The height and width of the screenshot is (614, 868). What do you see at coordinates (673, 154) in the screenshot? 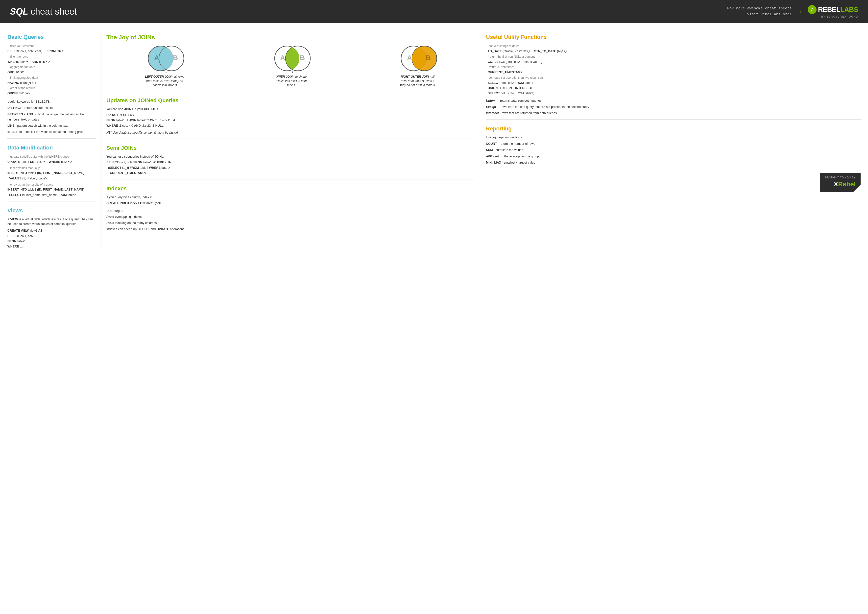
I see `reporting-list: COUNT - return the number of rows SUM - …` at bounding box center [673, 154].